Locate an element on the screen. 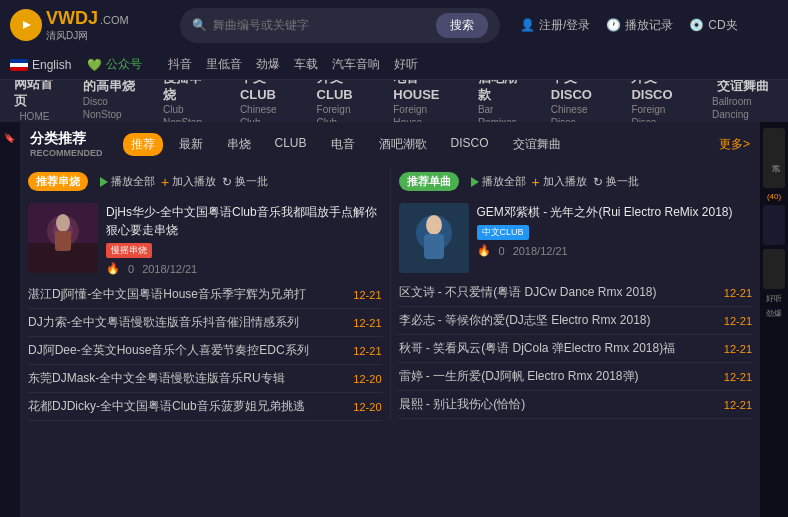 The width and height of the screenshot is (788, 517). left-play-all: 播放全部 is located at coordinates (128, 182).